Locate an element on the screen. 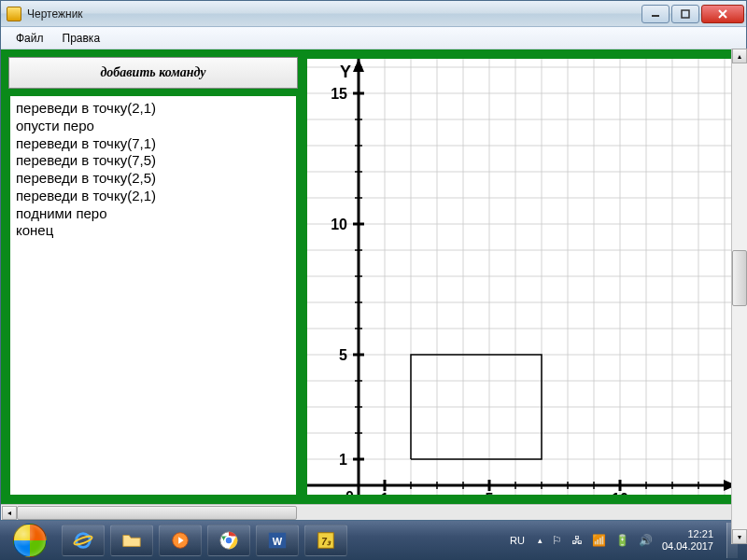 The width and height of the screenshot is (747, 560). command-line: опусти перо is located at coordinates (153, 127).